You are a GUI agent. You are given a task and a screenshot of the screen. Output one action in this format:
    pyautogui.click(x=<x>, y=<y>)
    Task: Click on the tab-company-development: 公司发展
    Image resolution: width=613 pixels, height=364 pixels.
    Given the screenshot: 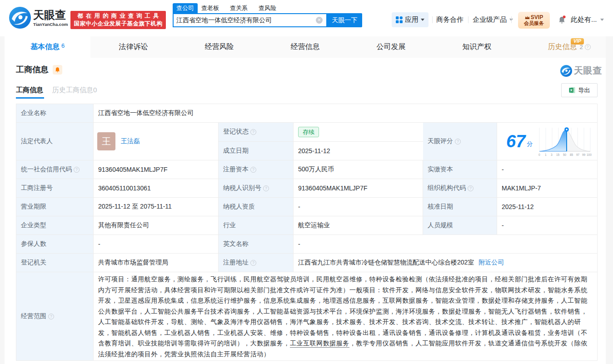 What is the action you would take?
    pyautogui.click(x=391, y=47)
    